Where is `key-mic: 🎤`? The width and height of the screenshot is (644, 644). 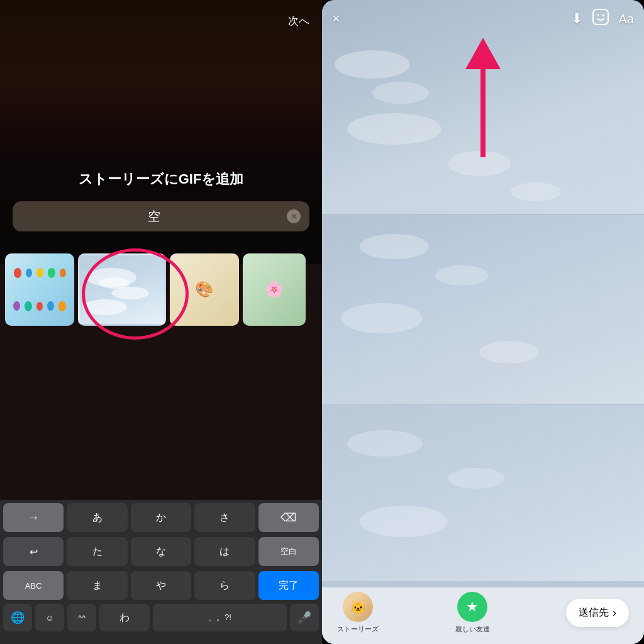 key-mic: 🎤 is located at coordinates (304, 618).